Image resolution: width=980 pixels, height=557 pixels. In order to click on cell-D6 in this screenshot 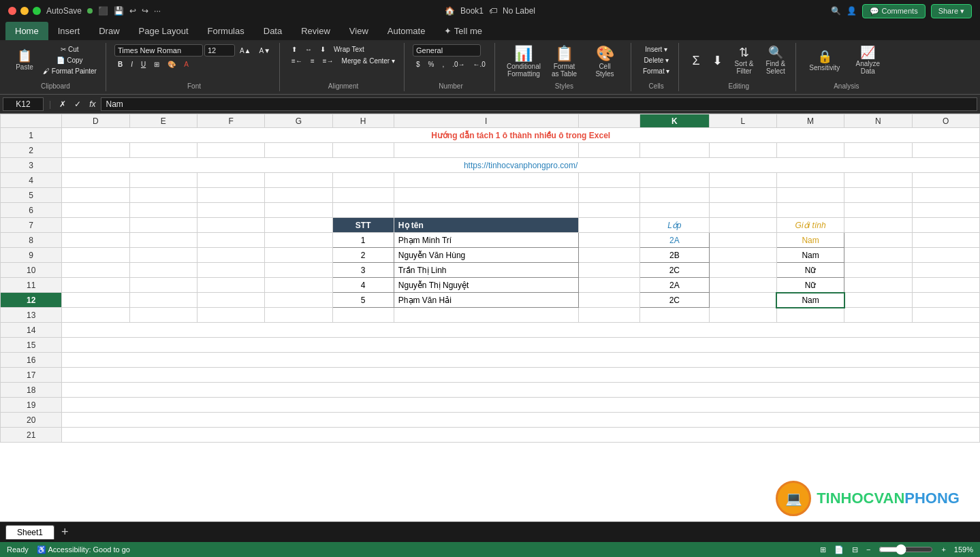, I will do `click(95, 210)`.